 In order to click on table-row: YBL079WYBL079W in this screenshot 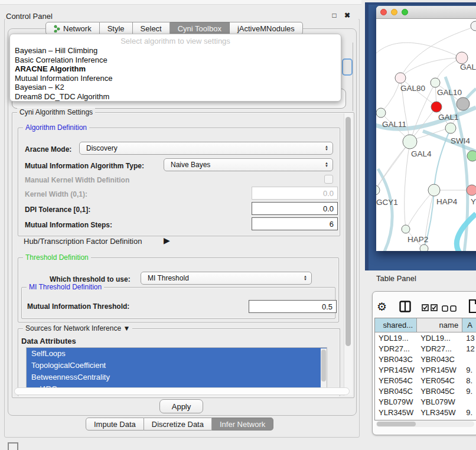, I will do `click(425, 402)`.